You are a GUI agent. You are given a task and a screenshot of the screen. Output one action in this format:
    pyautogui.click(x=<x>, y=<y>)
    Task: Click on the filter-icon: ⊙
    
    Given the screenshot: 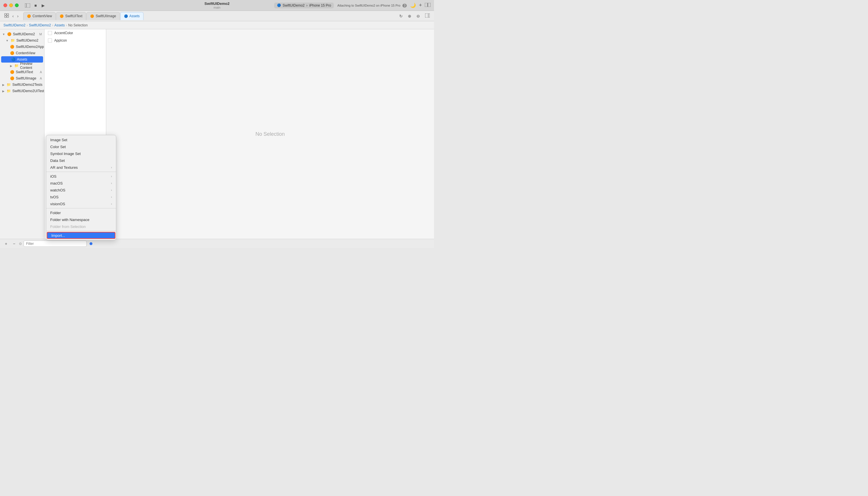 What is the action you would take?
    pyautogui.click(x=20, y=244)
    